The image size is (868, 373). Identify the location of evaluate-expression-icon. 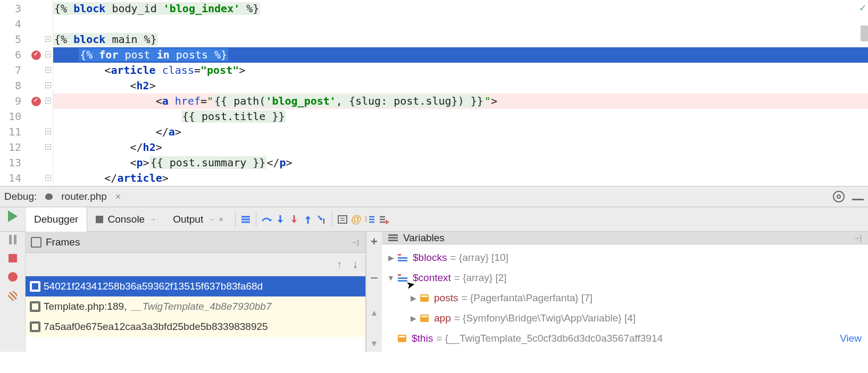
(343, 219).